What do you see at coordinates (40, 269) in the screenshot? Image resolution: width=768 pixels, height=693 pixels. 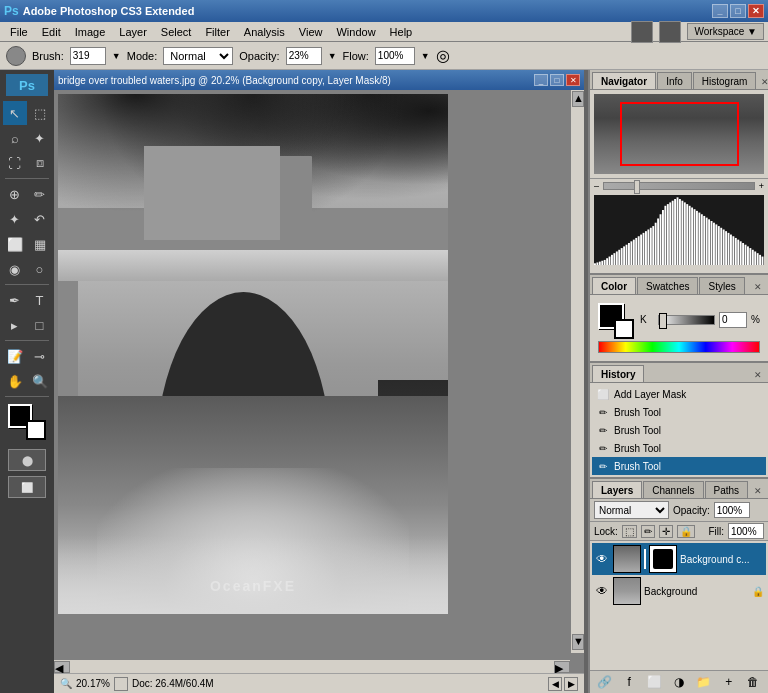 I see `dodge-tool: ○` at bounding box center [40, 269].